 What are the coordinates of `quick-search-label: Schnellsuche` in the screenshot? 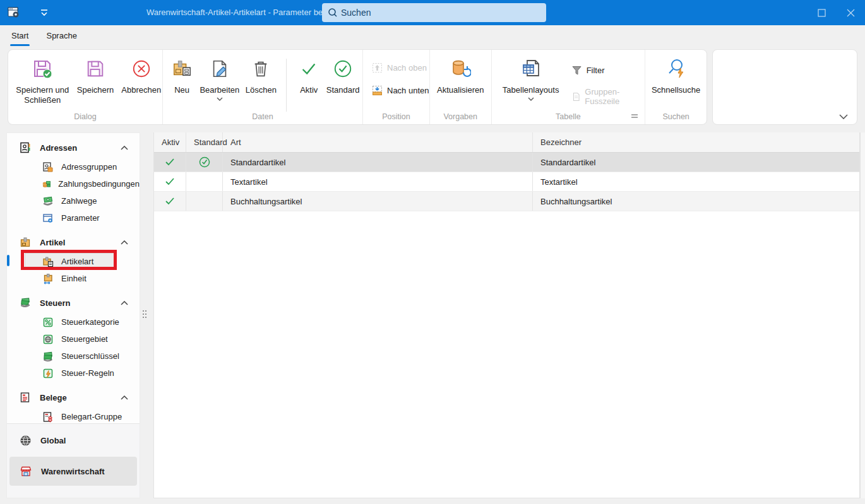 It's located at (676, 90).